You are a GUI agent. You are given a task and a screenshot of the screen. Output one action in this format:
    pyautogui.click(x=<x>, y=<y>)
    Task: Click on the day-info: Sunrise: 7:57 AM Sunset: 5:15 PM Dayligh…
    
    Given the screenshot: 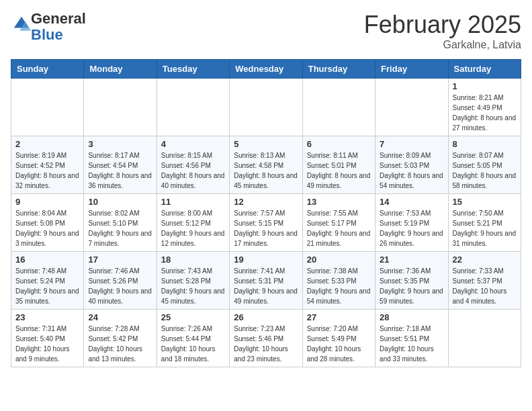 What is the action you would take?
    pyautogui.click(x=266, y=228)
    